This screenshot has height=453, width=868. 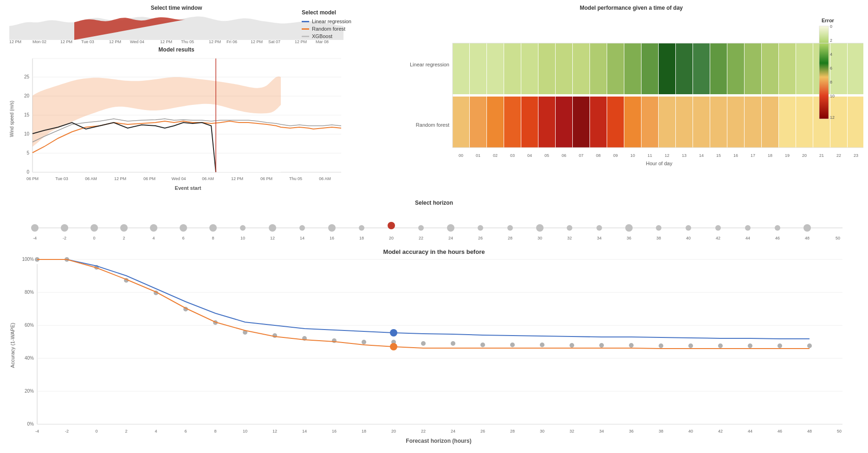 I want to click on svg-text: Fri 06, so click(x=232, y=42).